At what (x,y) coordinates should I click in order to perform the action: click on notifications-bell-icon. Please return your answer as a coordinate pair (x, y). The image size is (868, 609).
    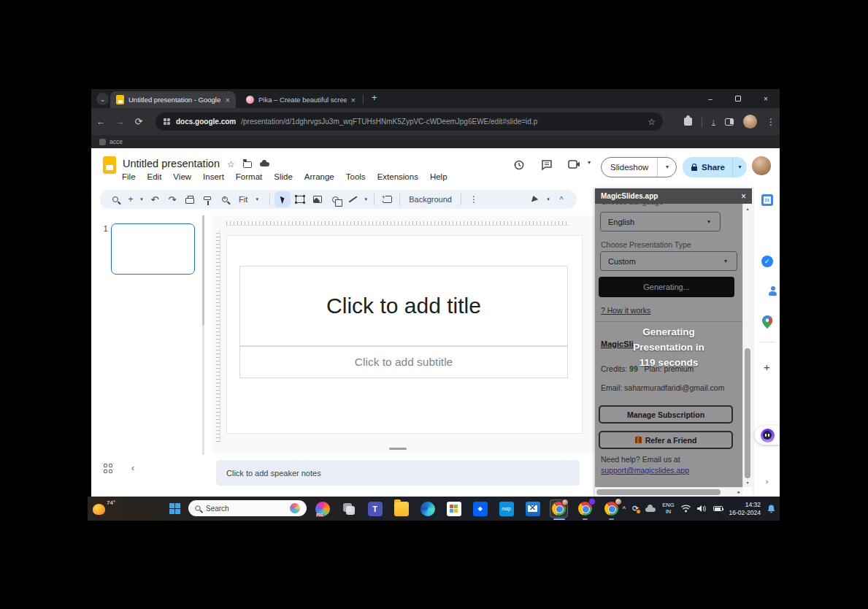
    Looking at the image, I should click on (771, 509).